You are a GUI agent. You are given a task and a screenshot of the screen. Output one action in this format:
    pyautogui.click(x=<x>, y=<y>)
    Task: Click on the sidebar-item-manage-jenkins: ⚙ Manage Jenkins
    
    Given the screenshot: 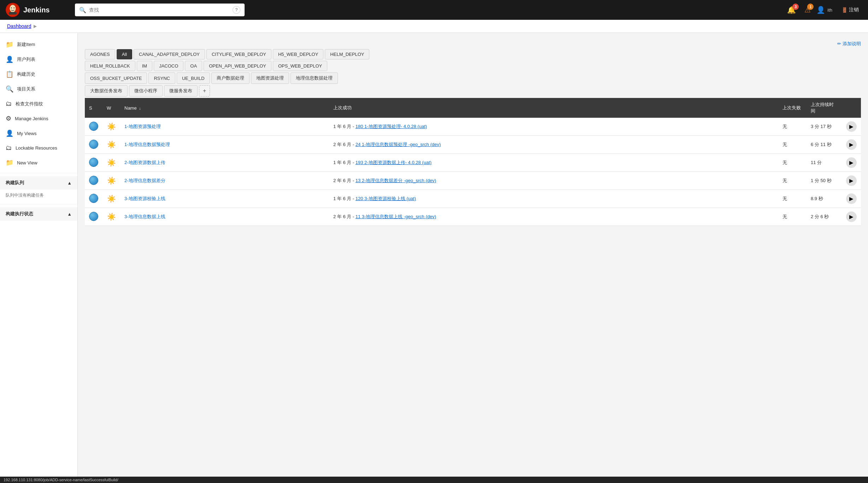 What is the action you would take?
    pyautogui.click(x=39, y=118)
    